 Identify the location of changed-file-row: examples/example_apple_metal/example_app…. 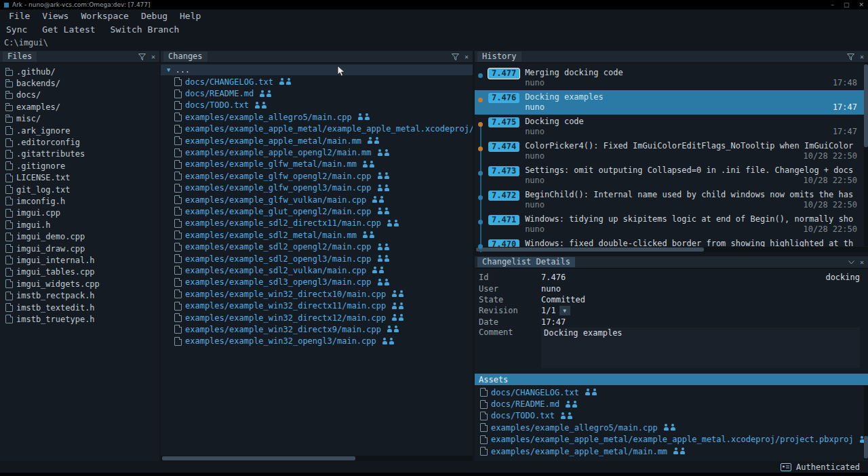
(317, 129).